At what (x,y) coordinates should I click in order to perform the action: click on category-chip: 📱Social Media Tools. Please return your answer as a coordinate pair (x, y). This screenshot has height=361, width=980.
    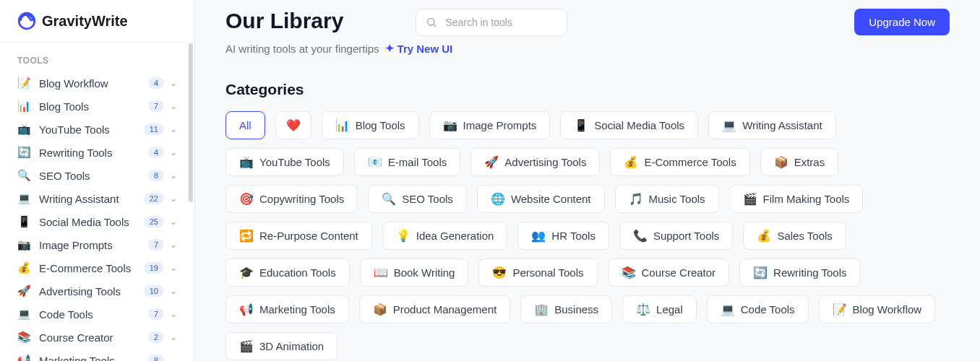
    Looking at the image, I should click on (629, 126).